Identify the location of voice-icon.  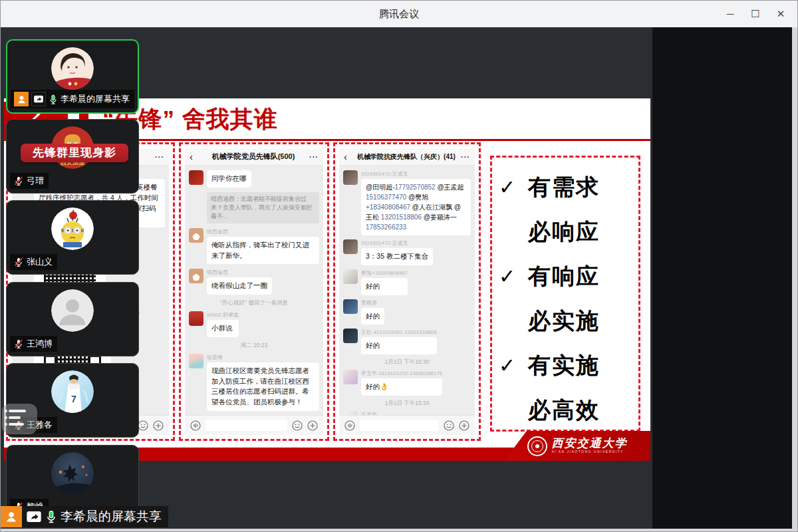
(196, 426).